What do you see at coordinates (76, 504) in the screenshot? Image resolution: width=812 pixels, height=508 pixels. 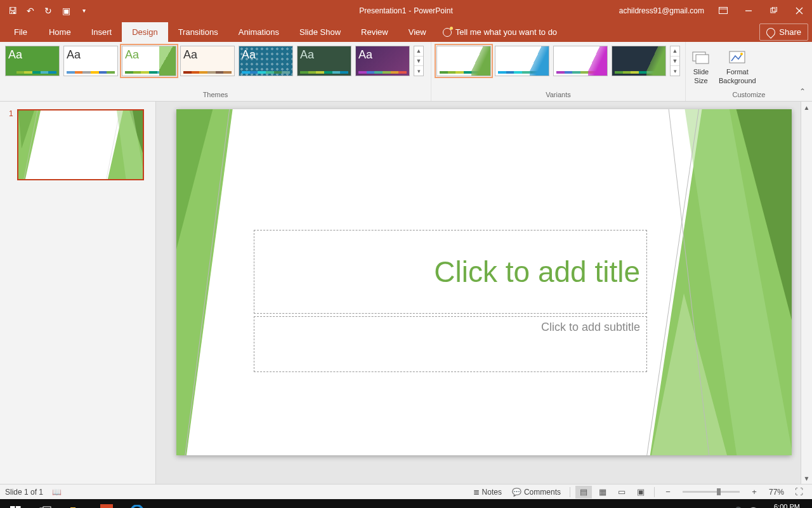 I see `file-explorer-icon` at bounding box center [76, 504].